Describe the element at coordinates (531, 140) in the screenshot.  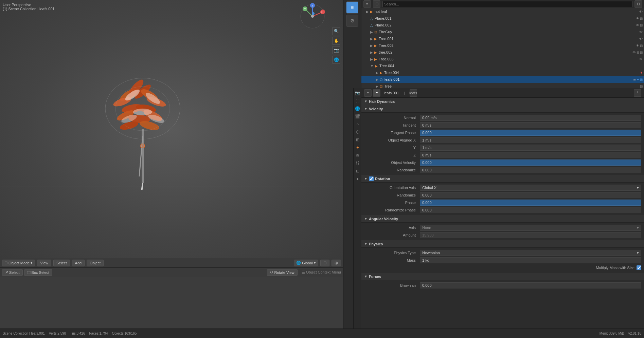
I see `object-aligned-x-value: 1 m/s` at that location.